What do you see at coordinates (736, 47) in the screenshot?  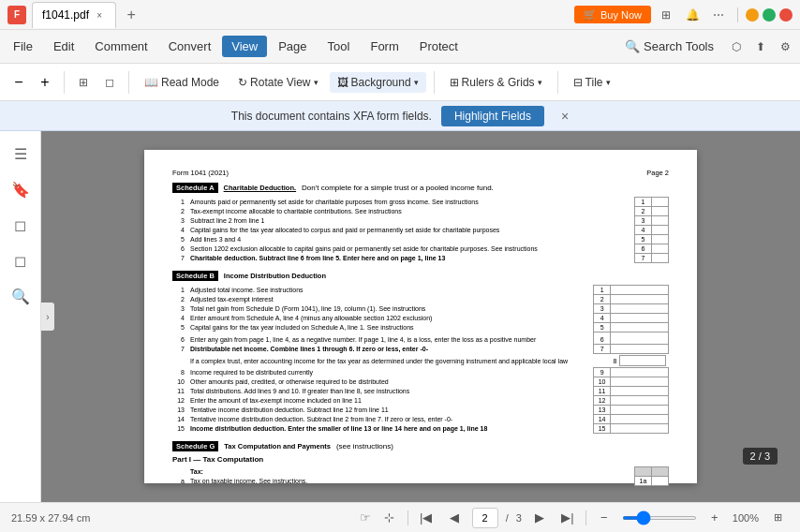 I see `external-link-icon: ⬡` at bounding box center [736, 47].